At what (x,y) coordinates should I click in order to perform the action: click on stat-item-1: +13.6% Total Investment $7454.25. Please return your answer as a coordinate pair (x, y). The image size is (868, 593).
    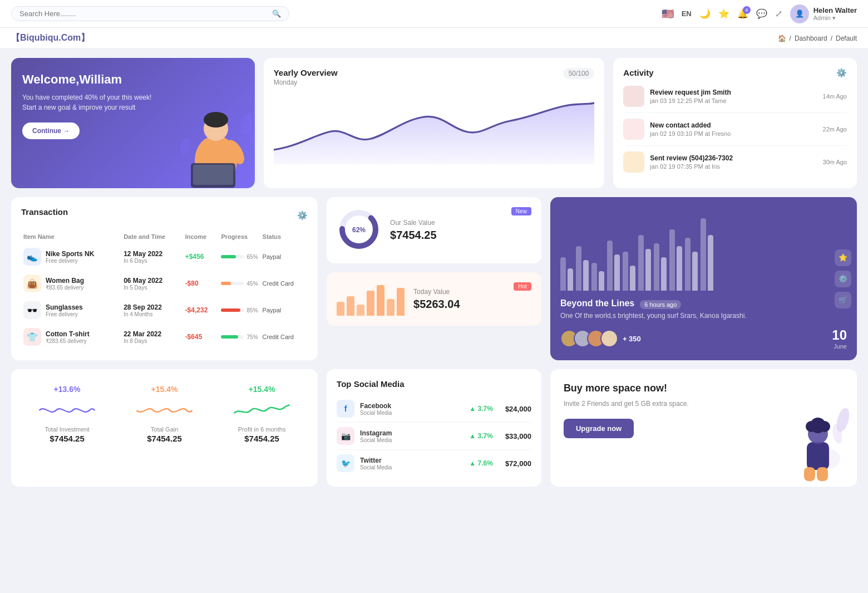
    Looking at the image, I should click on (67, 414).